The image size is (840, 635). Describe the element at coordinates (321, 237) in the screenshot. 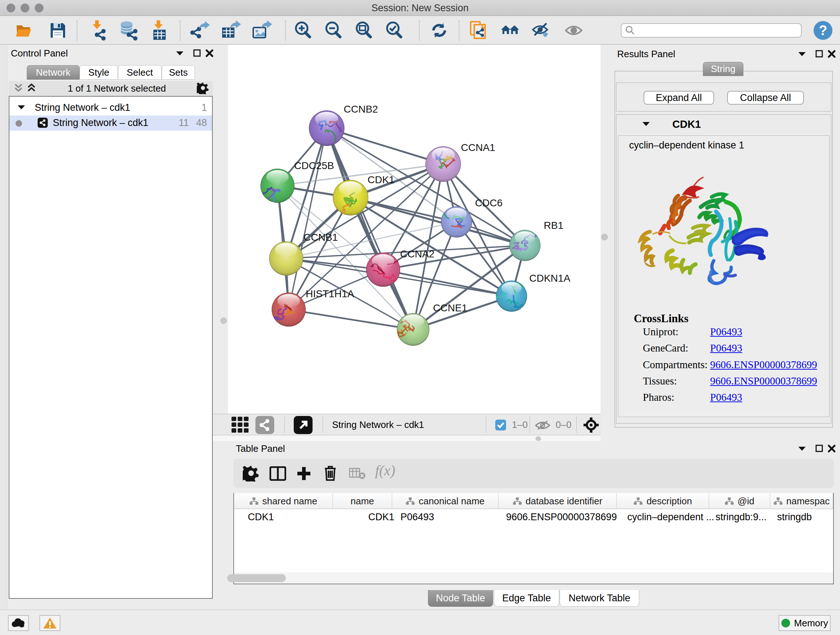

I see `svg-text: CCNB1` at that location.